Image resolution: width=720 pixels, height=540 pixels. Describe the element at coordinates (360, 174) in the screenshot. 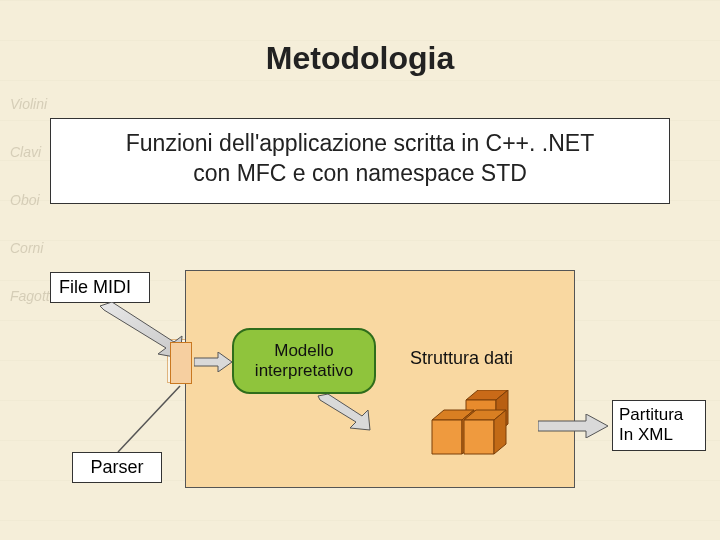

I see `subtitle-line-2: con MFC e con namespace STD` at that location.